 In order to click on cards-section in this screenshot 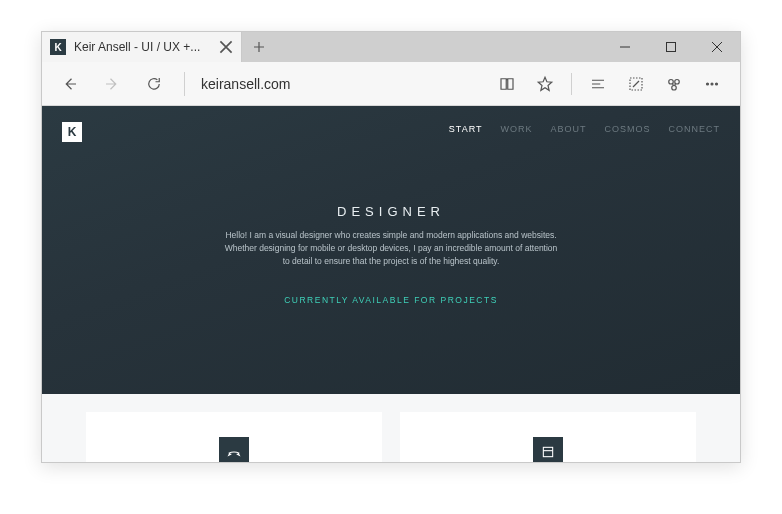, I will do `click(391, 428)`.